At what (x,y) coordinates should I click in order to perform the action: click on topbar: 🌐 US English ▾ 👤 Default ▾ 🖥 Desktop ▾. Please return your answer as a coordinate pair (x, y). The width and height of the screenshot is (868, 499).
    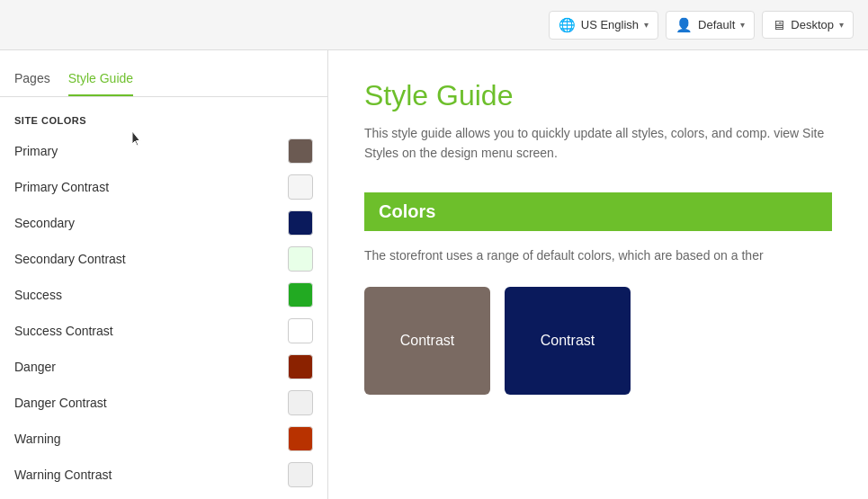
    Looking at the image, I should click on (434, 25).